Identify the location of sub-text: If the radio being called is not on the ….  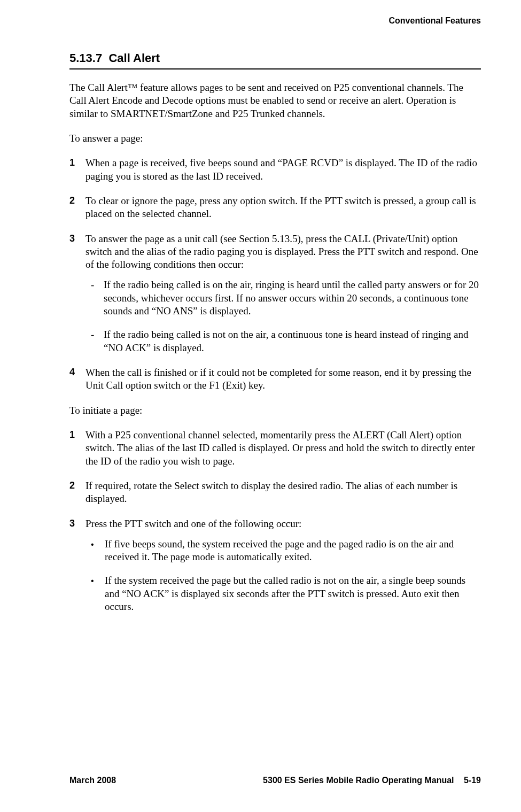
(292, 341).